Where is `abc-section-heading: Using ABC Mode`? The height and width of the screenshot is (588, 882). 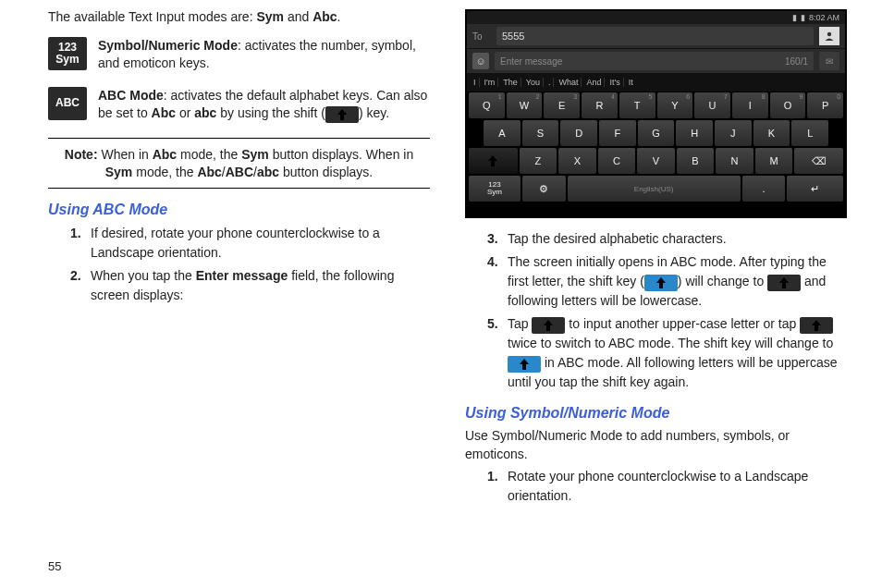 abc-section-heading: Using ABC Mode is located at coordinates (239, 210).